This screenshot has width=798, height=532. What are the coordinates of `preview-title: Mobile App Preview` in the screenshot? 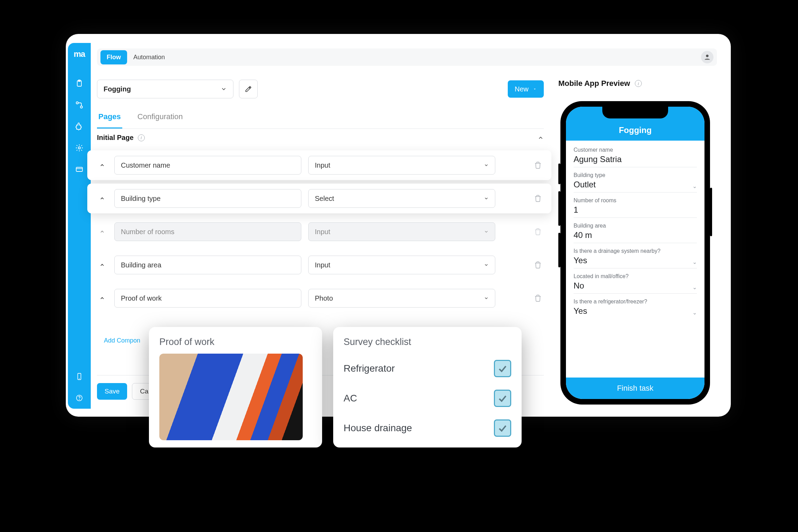 It's located at (594, 83).